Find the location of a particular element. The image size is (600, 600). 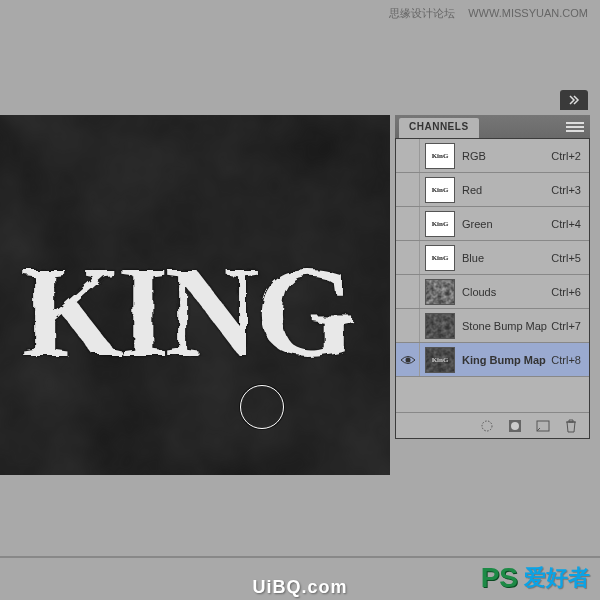

channel-row: KinGGreenCtrl+4 is located at coordinates (492, 224).